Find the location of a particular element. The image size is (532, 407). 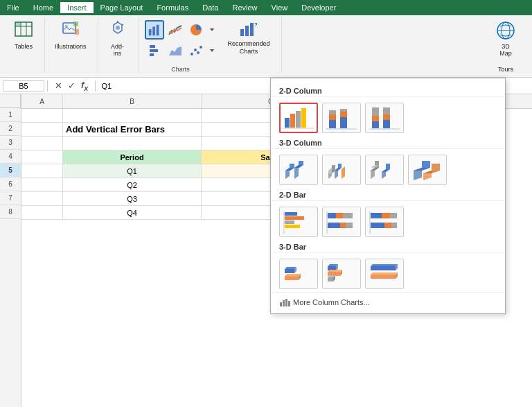

tables-button: Tables is located at coordinates (24, 35).